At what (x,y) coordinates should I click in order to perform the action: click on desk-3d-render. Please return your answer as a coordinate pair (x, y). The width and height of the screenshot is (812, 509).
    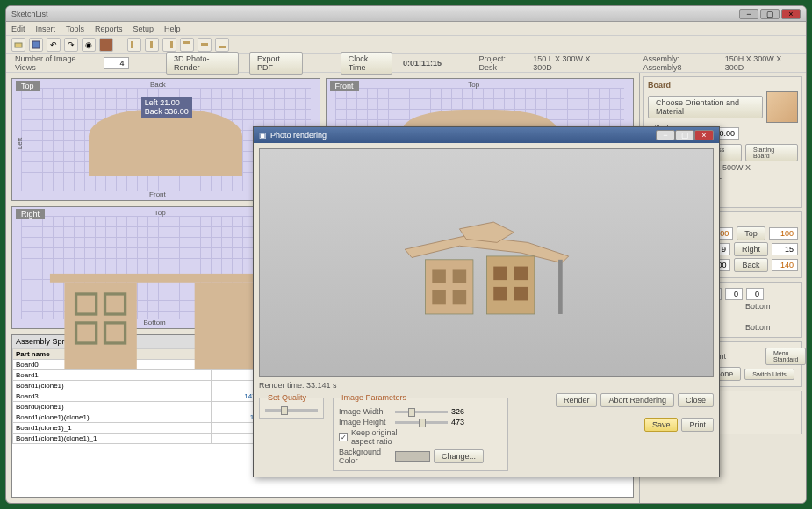
    Looking at the image, I should click on (486, 263).